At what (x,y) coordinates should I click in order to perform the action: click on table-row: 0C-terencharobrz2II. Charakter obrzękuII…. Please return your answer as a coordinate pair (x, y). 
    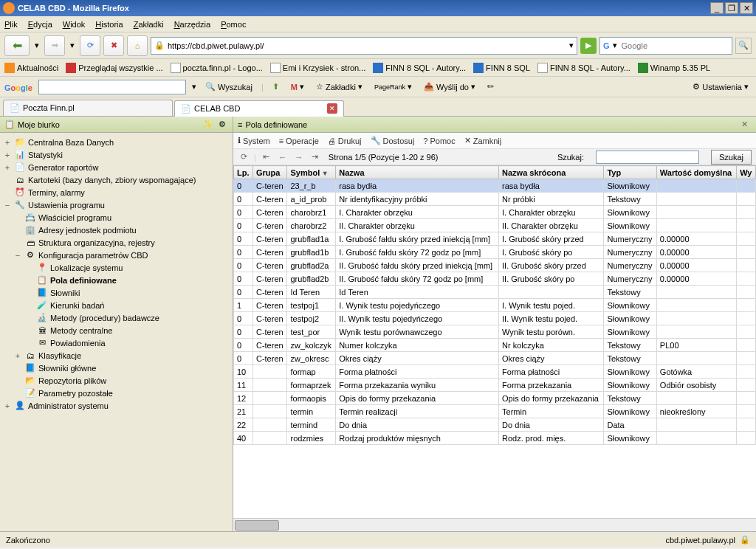
    Looking at the image, I should click on (495, 226).